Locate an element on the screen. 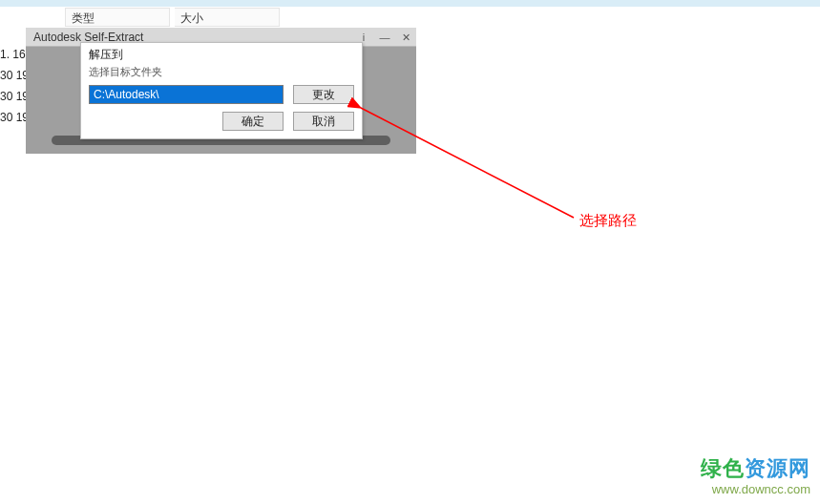 The image size is (820, 504). bg-text-row-3: 30 19 is located at coordinates (14, 96).